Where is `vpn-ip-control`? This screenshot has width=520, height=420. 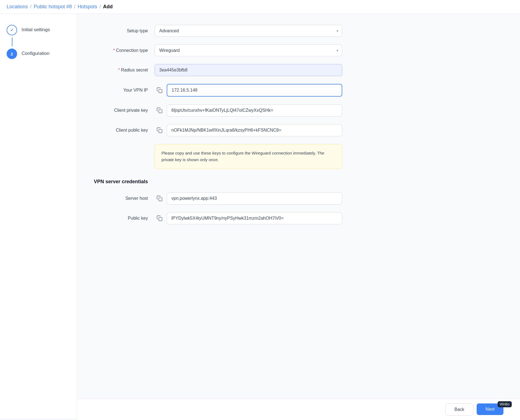
vpn-ip-control is located at coordinates (248, 90).